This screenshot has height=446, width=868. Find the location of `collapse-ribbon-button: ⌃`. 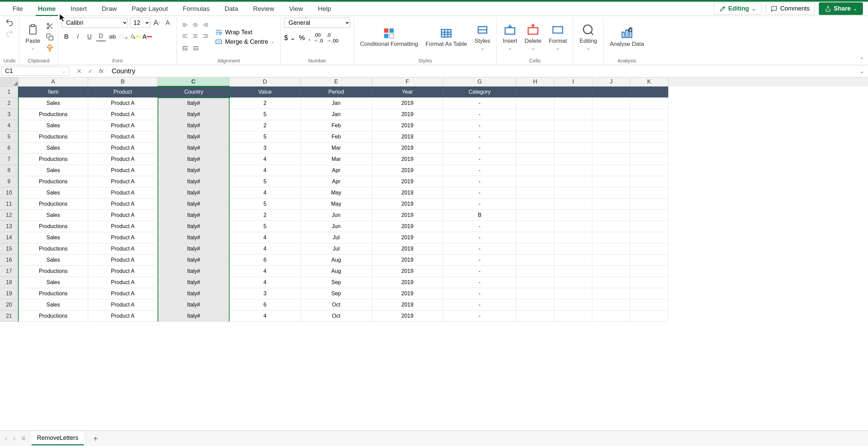

collapse-ribbon-button: ⌃ is located at coordinates (862, 60).